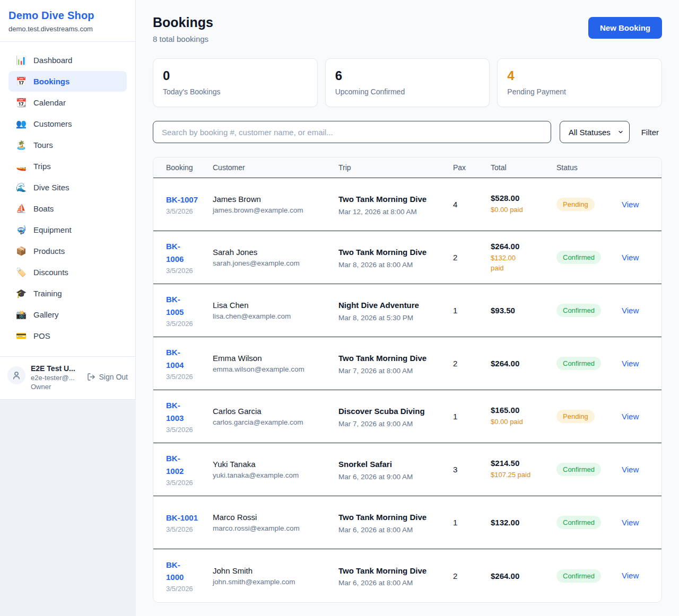 This screenshot has width=679, height=616. I want to click on customer-name: Yuki Tanaka, so click(273, 464).